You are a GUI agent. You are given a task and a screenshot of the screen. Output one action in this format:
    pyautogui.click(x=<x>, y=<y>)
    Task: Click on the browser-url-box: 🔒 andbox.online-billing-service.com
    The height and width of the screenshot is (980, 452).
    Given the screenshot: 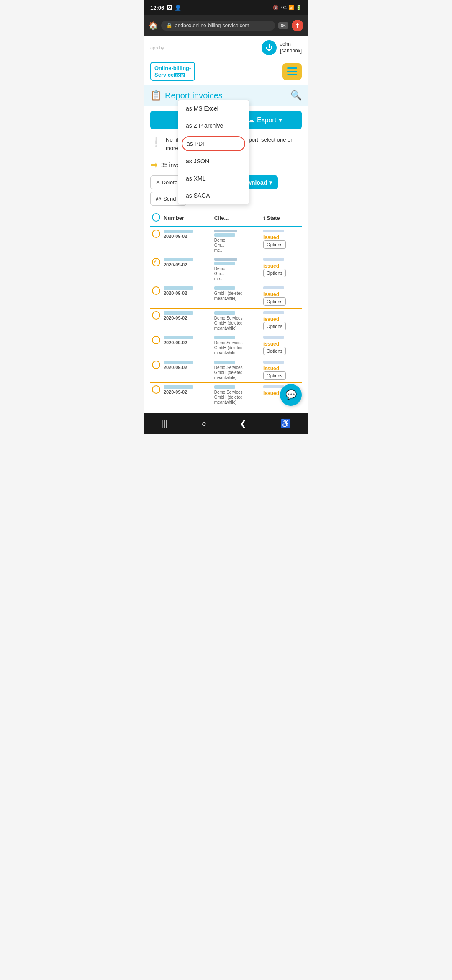 What is the action you would take?
    pyautogui.click(x=218, y=26)
    